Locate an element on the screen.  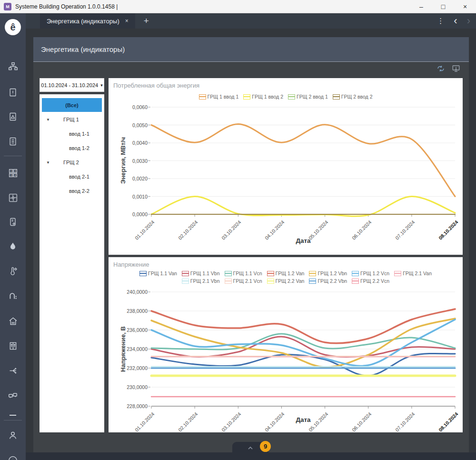
y-tick-label: 0,0050 is located at coordinates (131, 125).